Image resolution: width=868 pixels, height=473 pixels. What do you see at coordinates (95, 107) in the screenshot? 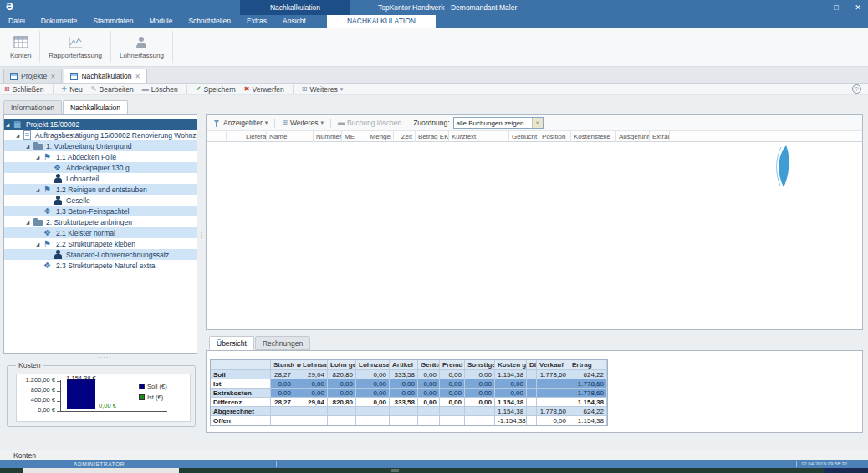
I see `tab-nachkalkulation-view: Nachkalkulation` at bounding box center [95, 107].